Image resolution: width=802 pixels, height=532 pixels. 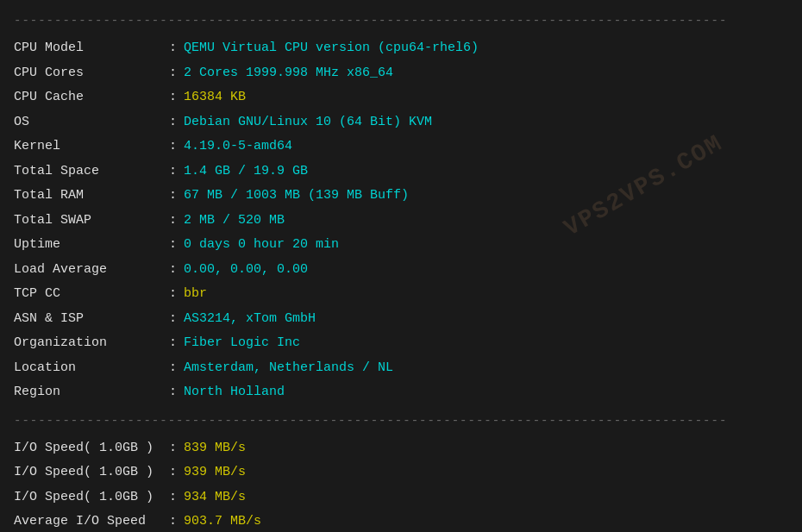 What do you see at coordinates (401, 147) in the screenshot?
I see `system-info-row: Kernel : 4.19.0-5-amd64` at bounding box center [401, 147].